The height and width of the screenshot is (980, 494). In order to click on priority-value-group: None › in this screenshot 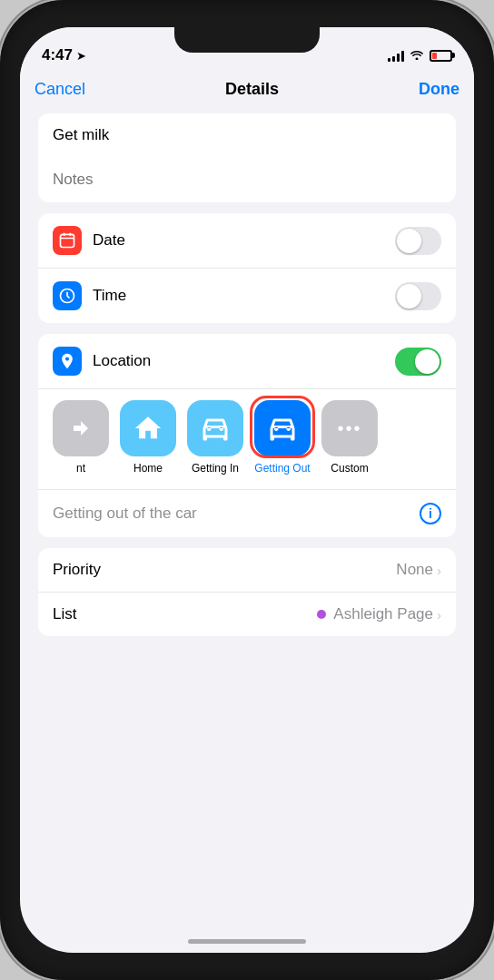, I will do `click(419, 570)`.